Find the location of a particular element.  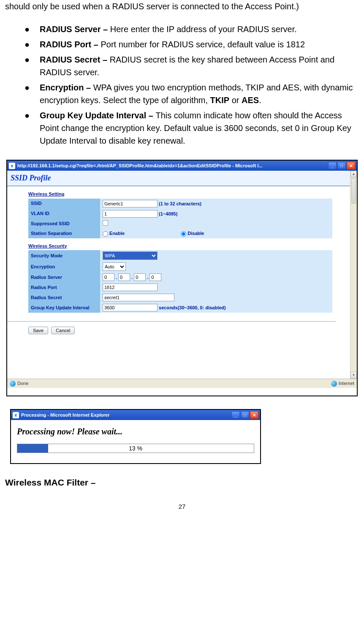

radius-port-input is located at coordinates (130, 287).